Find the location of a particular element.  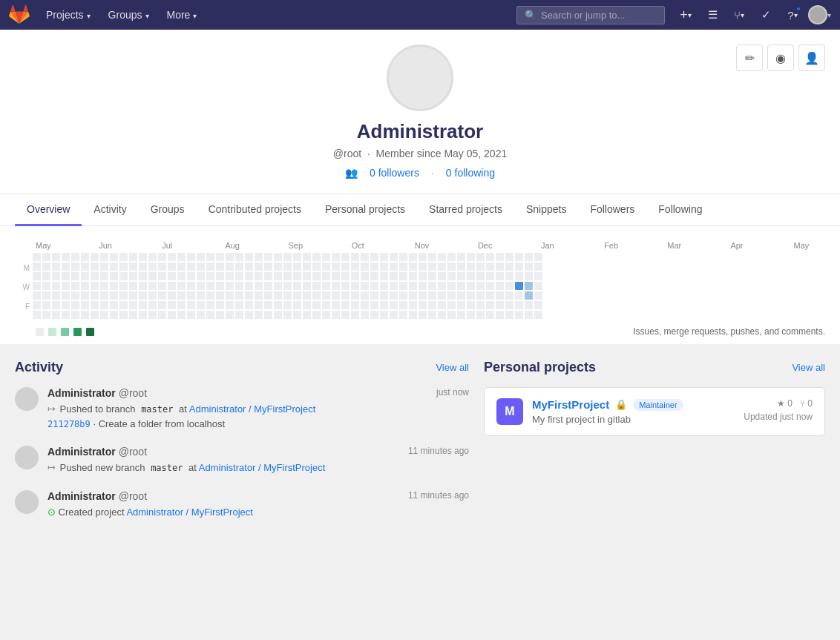

tab-followers: Followers is located at coordinates (612, 211).